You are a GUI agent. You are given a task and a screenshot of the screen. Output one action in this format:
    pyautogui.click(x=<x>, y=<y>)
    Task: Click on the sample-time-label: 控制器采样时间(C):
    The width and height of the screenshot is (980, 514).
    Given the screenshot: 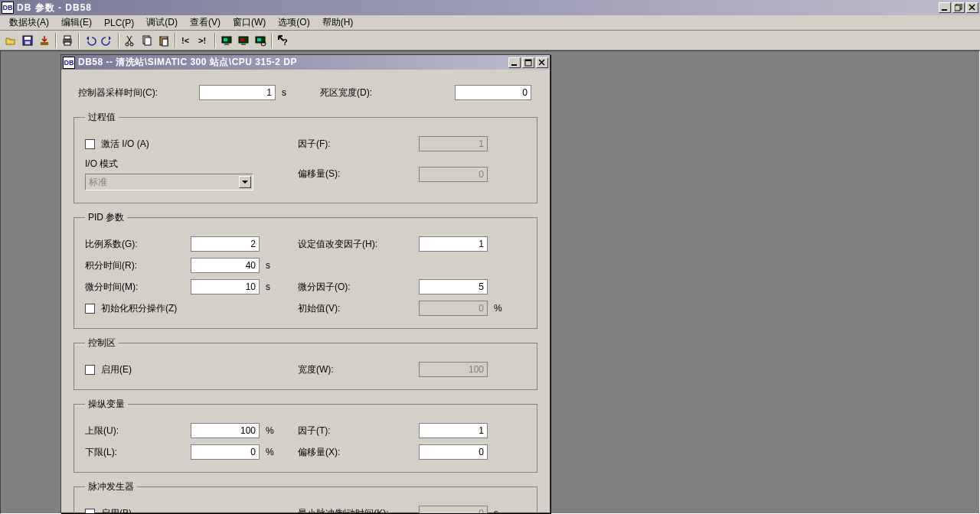 What is the action you would take?
    pyautogui.click(x=136, y=93)
    